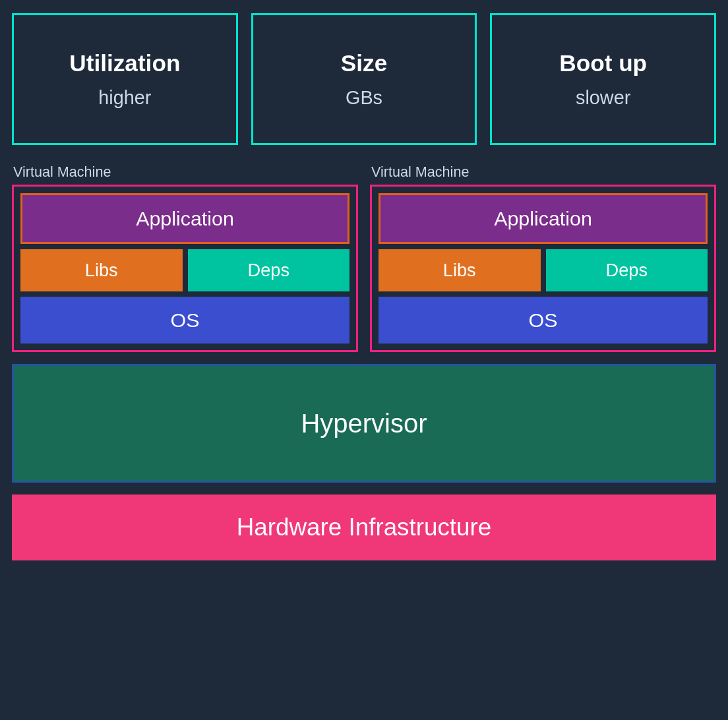 The image size is (728, 720). What do you see at coordinates (185, 268) in the screenshot?
I see `vm1-box: Application Libs Deps OS` at bounding box center [185, 268].